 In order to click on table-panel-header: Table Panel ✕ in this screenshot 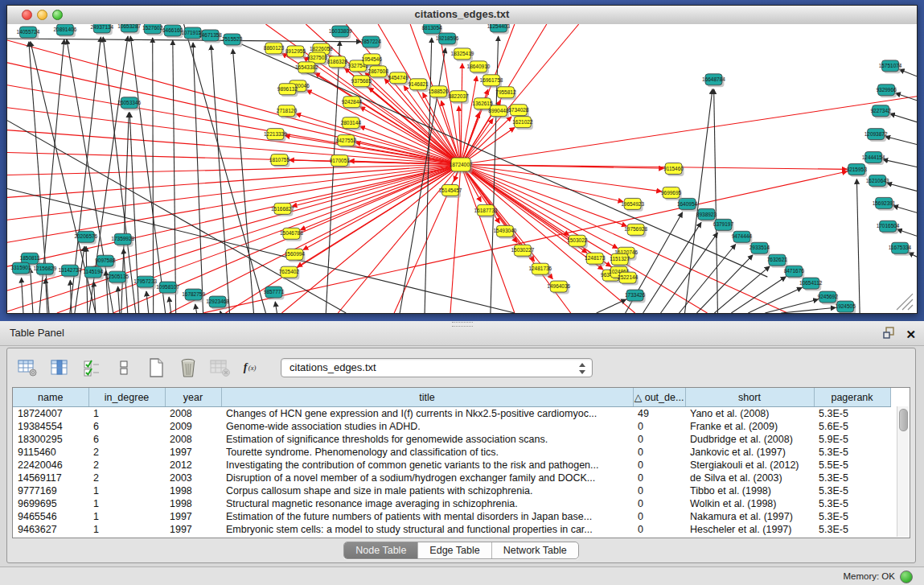, I will do `click(462, 333)`.